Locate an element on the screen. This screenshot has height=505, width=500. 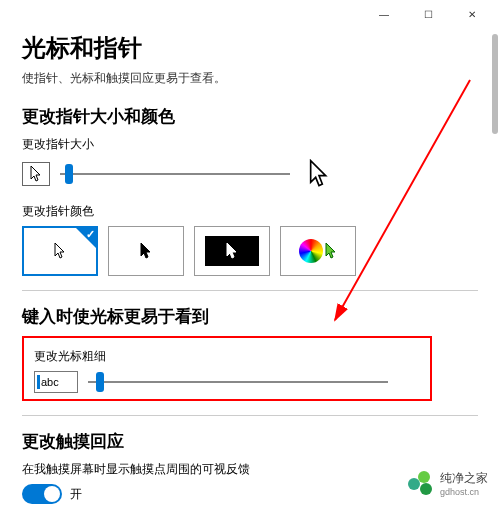
window-titlebar: — ☐ ✕ is located at coordinates (250, 14).